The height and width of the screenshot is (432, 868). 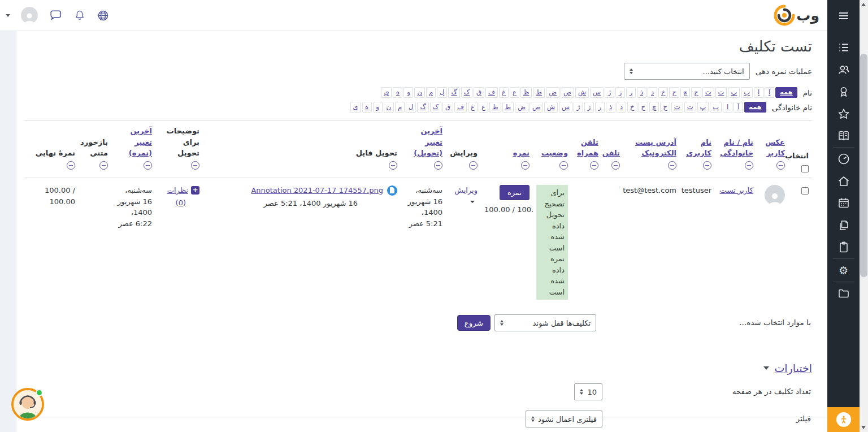 I want to click on user-avatar, so click(x=29, y=15).